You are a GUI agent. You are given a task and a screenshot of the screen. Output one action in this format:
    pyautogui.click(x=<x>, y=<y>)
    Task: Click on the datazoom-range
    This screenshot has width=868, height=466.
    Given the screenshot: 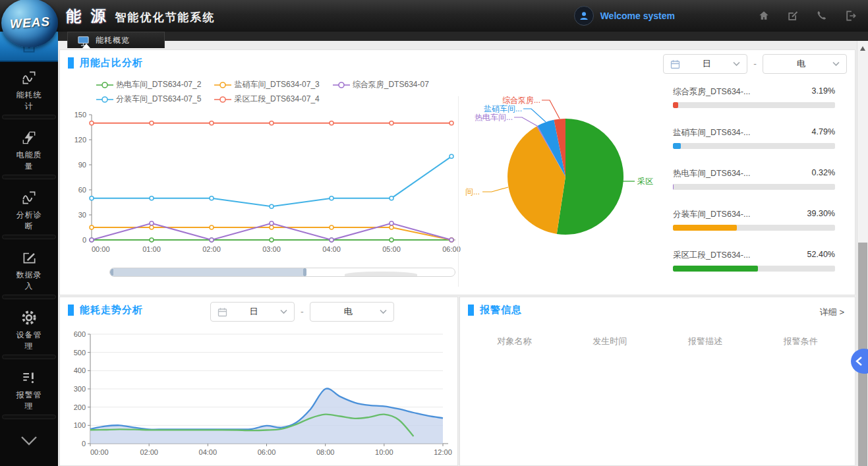 What is the action you would take?
    pyautogui.click(x=208, y=272)
    